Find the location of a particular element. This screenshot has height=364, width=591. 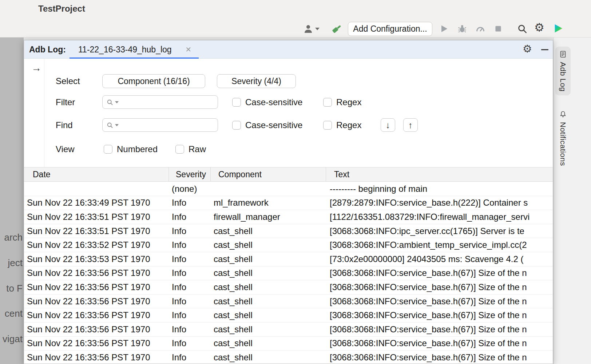

cell-component is located at coordinates (269, 189).